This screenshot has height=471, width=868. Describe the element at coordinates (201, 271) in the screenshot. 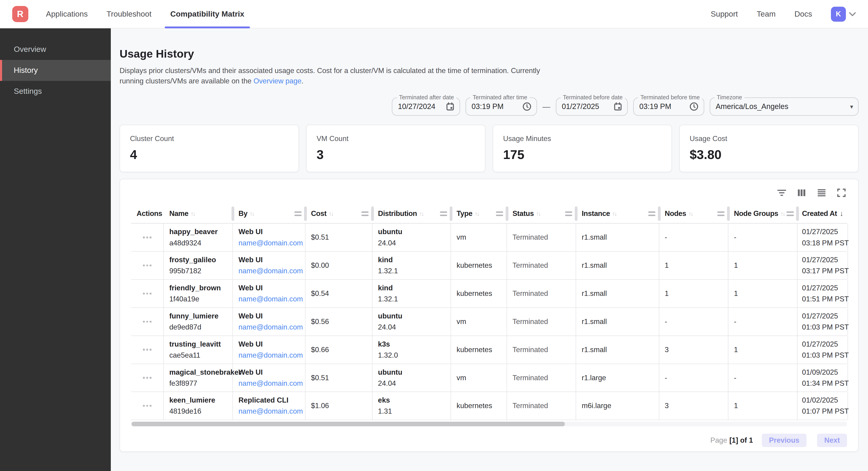

I see `cluster-id: 995b7182` at that location.